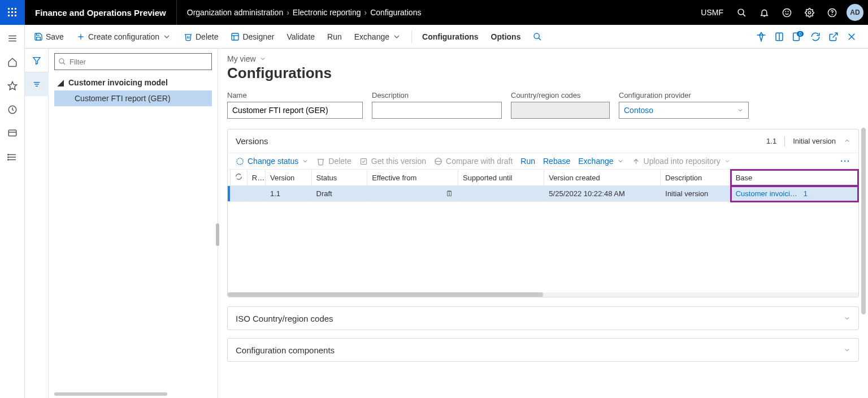 The height and width of the screenshot is (398, 868). What do you see at coordinates (845, 161) in the screenshot?
I see `more-button: ···` at bounding box center [845, 161].